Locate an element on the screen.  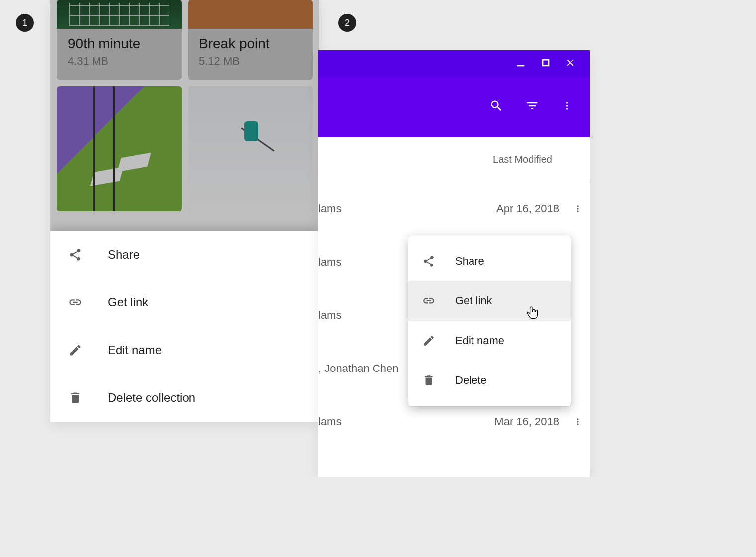
close-icon is located at coordinates (570, 63).